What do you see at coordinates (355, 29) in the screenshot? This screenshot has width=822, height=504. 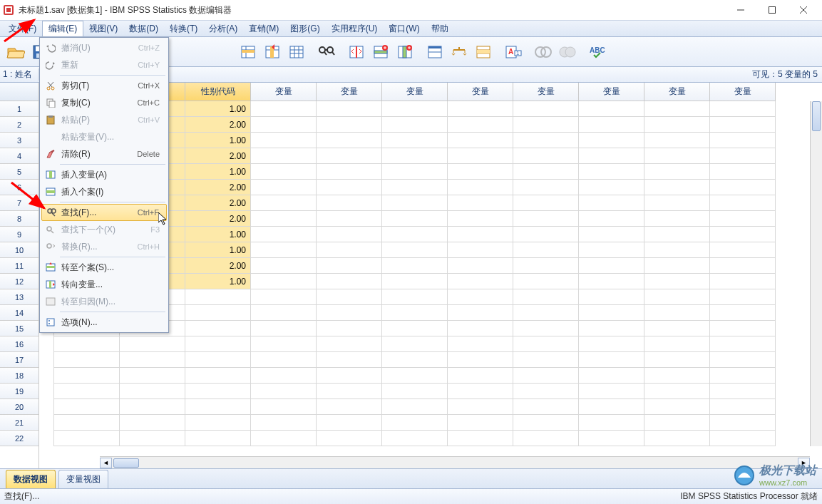 I see `menu-utilities: 实用程序(U)` at bounding box center [355, 29].